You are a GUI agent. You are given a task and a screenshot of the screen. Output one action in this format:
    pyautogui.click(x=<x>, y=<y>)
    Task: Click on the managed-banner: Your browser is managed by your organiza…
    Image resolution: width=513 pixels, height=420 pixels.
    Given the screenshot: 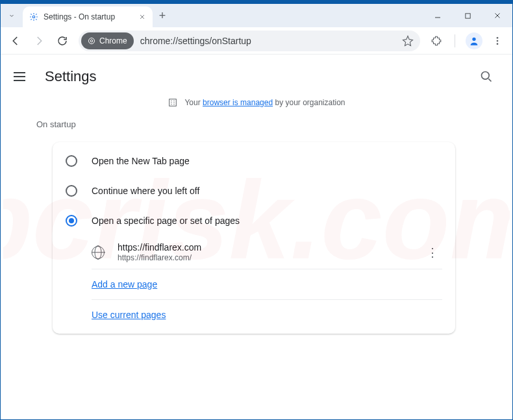 What is the action you would take?
    pyautogui.click(x=256, y=107)
    